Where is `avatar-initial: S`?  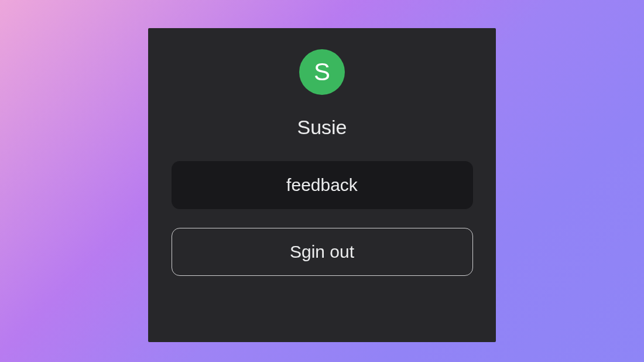 avatar-initial: S is located at coordinates (322, 72).